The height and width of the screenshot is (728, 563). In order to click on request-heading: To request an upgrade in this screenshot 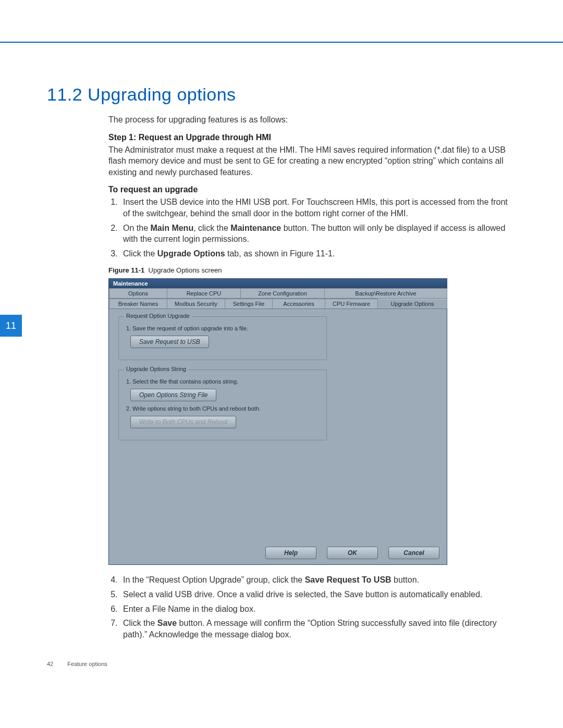, I will do `click(312, 190)`.